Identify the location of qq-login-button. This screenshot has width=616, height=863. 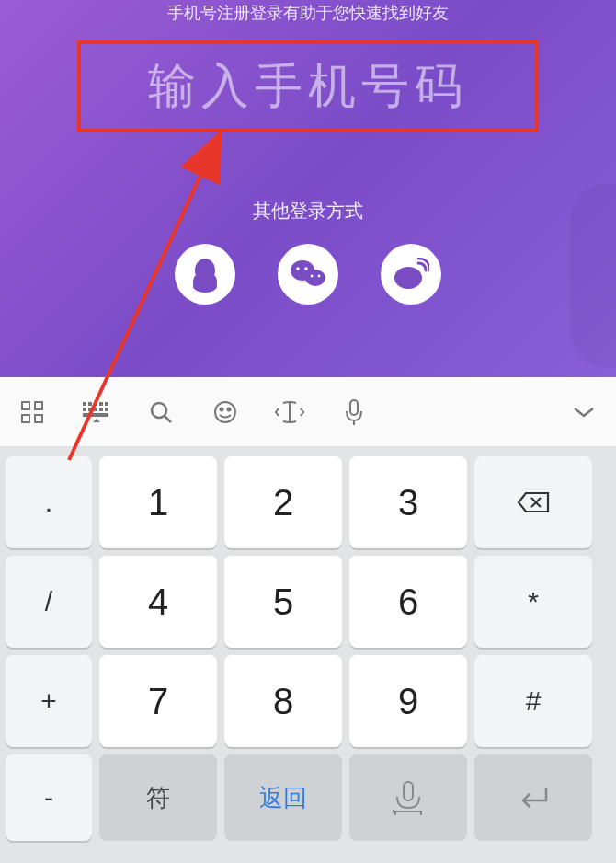
(205, 274).